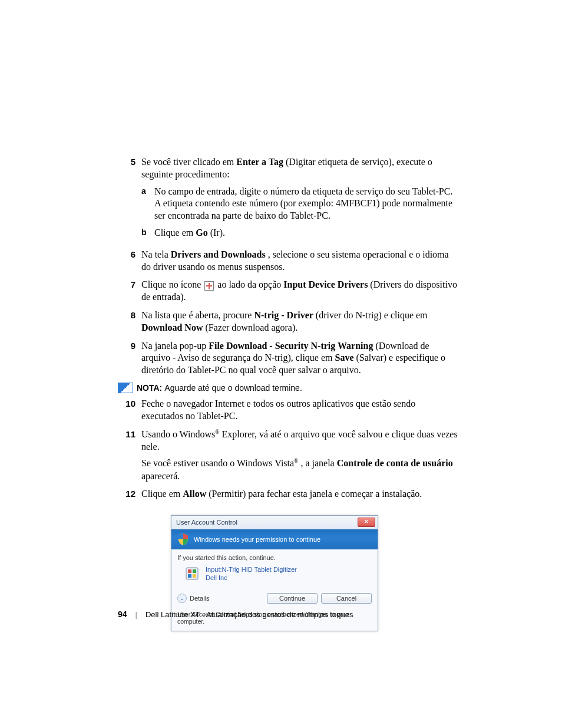 The image size is (562, 728). I want to click on step-number: 10, so click(130, 404).